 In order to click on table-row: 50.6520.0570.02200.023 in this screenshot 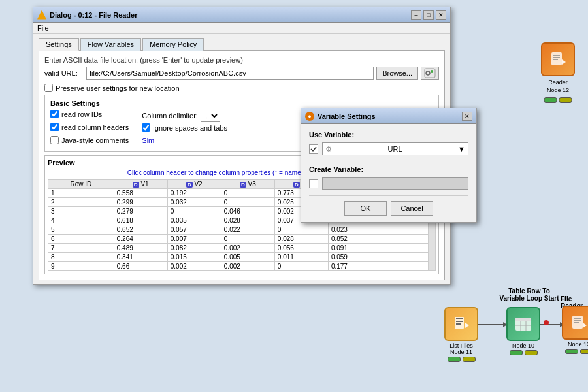, I will do `click(242, 230)`.